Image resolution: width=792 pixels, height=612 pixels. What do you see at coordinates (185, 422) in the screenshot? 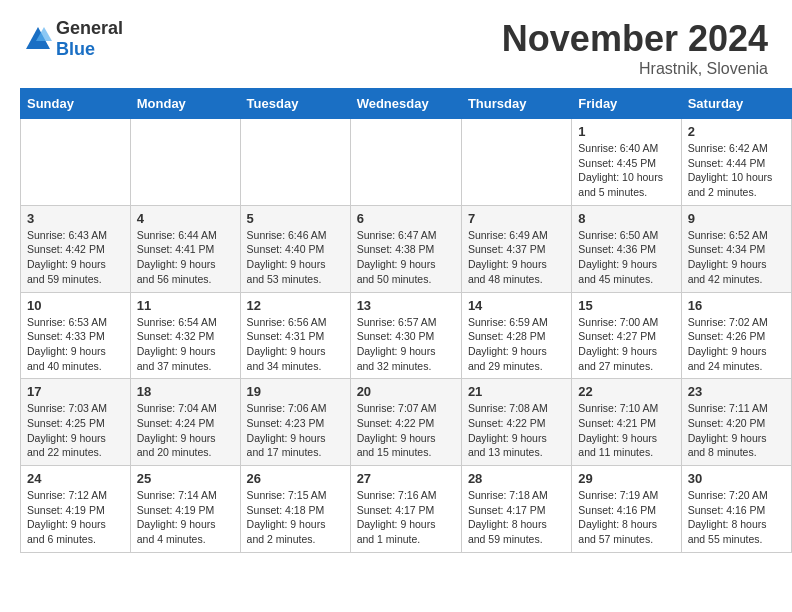
I see `calendar-cell: 18Sunrise: 7:04 AM Sunset: 4:24 PM Dayli…` at bounding box center [185, 422].